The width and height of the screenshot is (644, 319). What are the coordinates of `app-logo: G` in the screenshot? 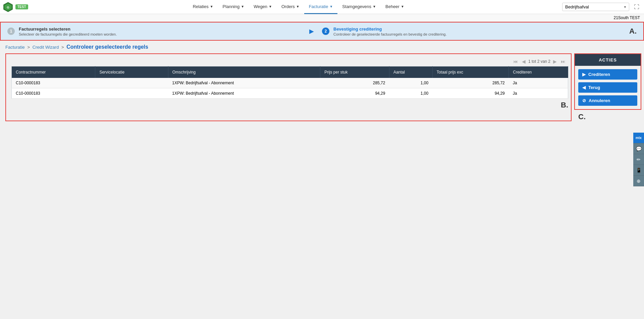 It's located at (8, 7).